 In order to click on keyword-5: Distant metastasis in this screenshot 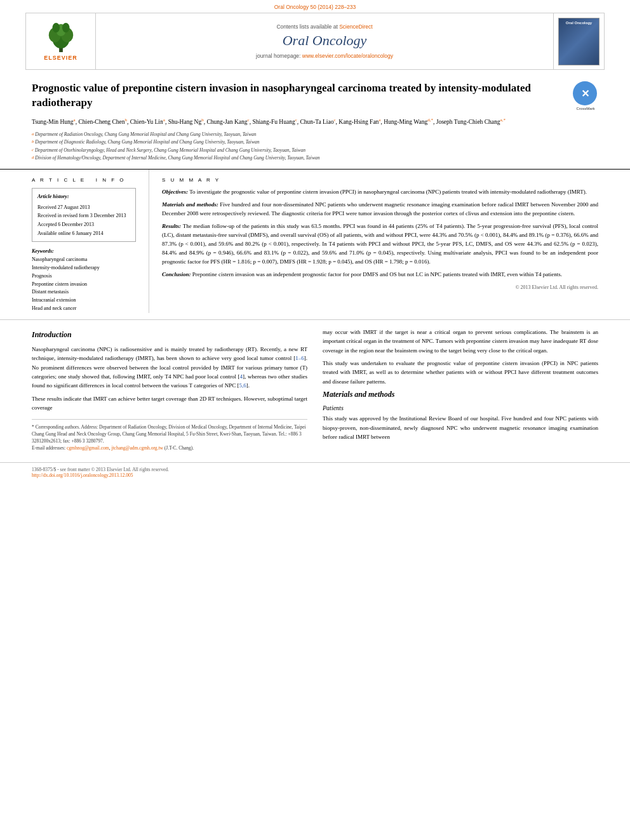, I will do `click(84, 292)`.